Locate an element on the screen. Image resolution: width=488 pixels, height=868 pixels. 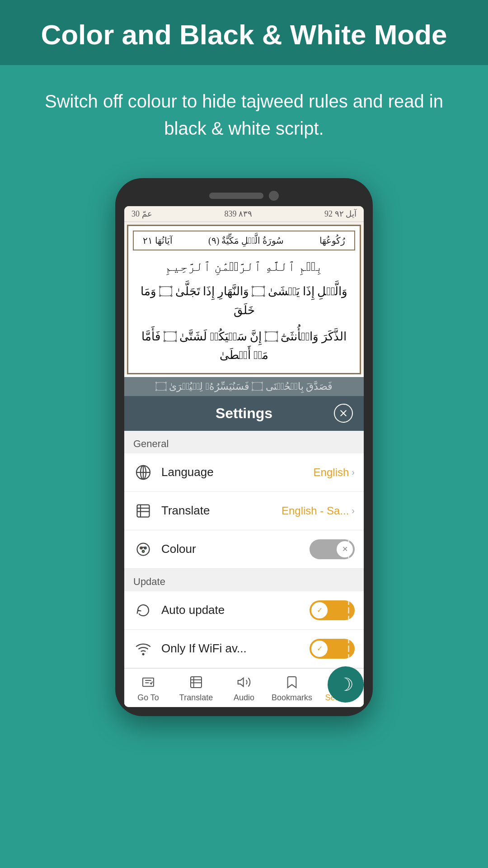
language-label: Language is located at coordinates (238, 472).